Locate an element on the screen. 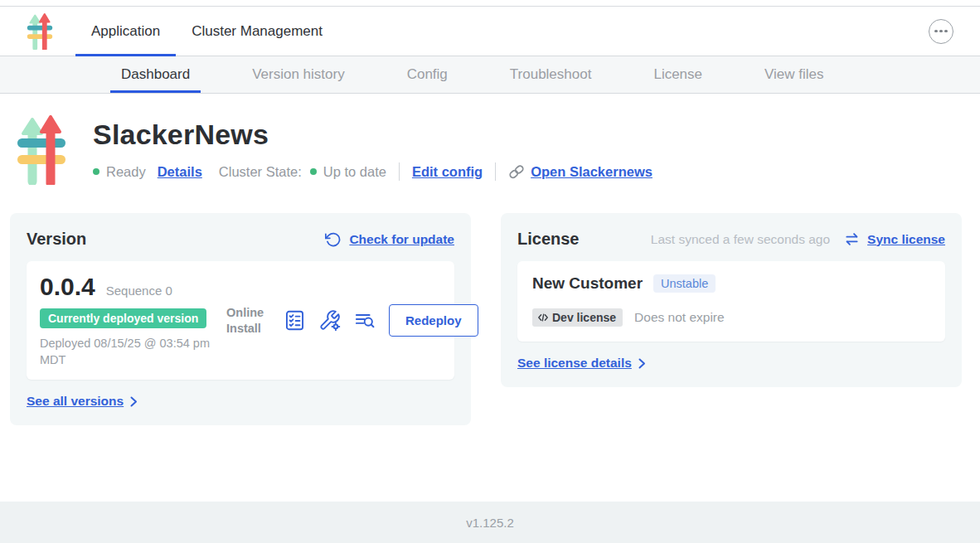  customer-name: New Customer is located at coordinates (587, 284).